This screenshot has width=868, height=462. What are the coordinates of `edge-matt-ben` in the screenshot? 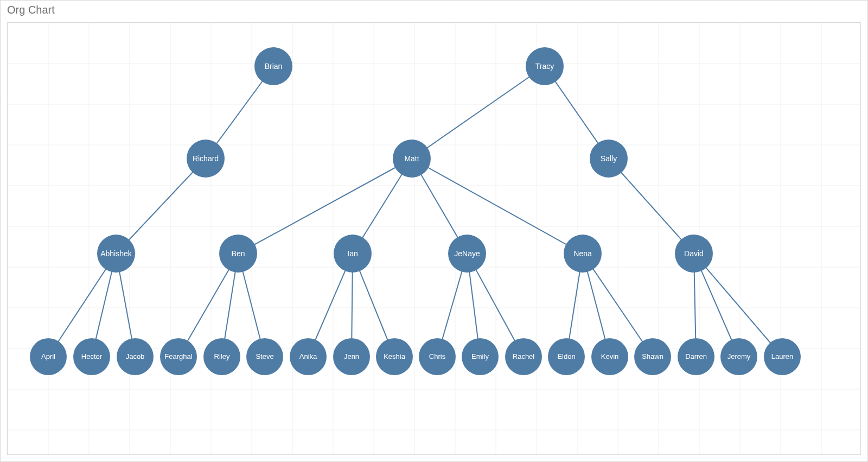 It's located at (325, 206).